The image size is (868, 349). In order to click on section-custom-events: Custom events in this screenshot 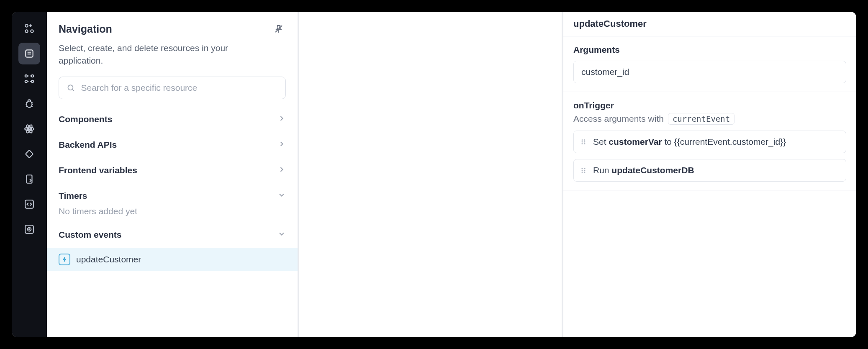, I will do `click(172, 235)`.